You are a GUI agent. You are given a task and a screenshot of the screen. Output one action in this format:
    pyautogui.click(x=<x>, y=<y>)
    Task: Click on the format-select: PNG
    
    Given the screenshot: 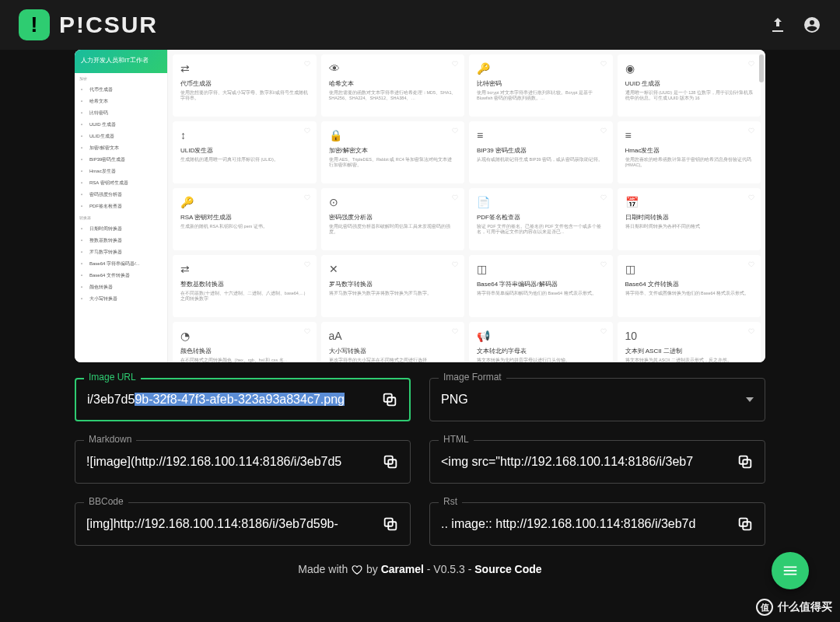 What is the action you would take?
    pyautogui.click(x=597, y=400)
    